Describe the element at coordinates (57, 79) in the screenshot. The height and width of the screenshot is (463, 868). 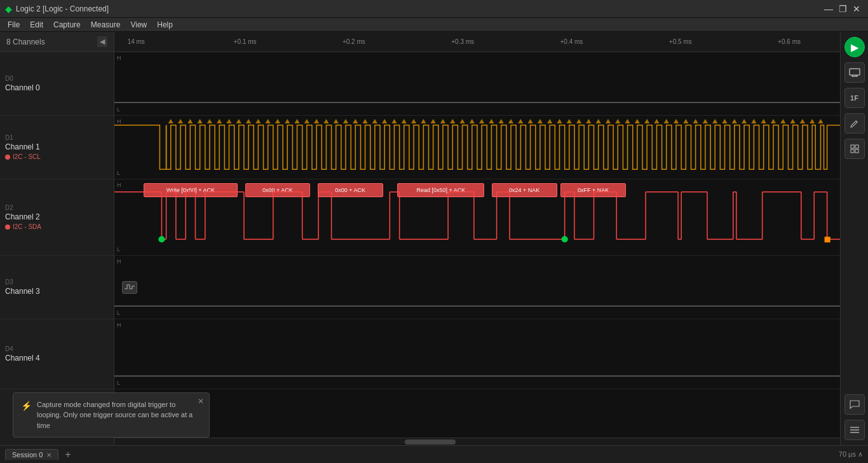
I see `ch0-id: D0` at that location.